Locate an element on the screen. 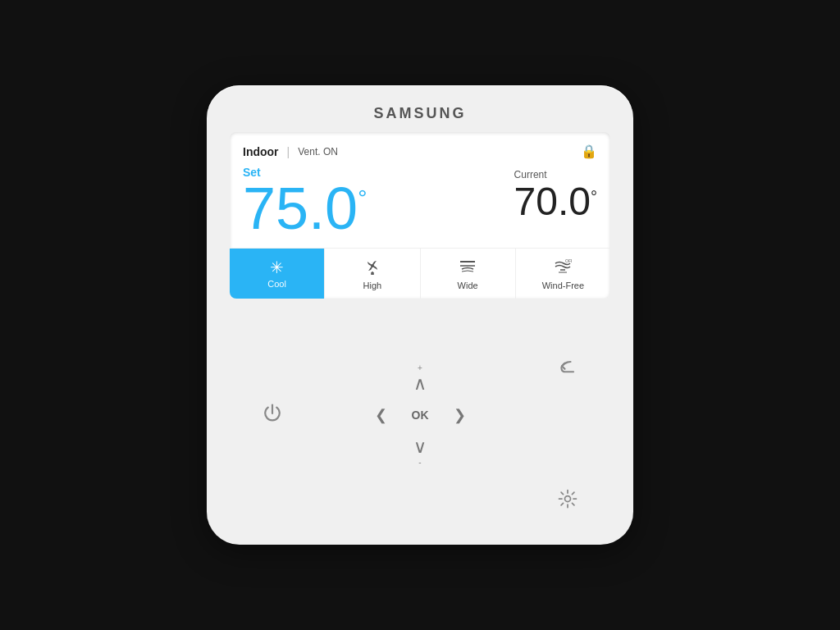  settings-button is located at coordinates (568, 499).